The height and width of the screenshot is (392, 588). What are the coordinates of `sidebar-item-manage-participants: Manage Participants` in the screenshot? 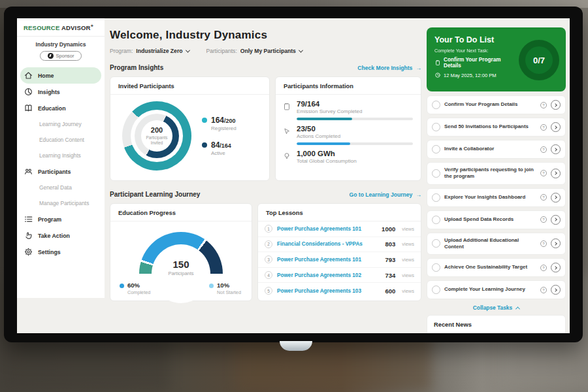 It's located at (61, 203).